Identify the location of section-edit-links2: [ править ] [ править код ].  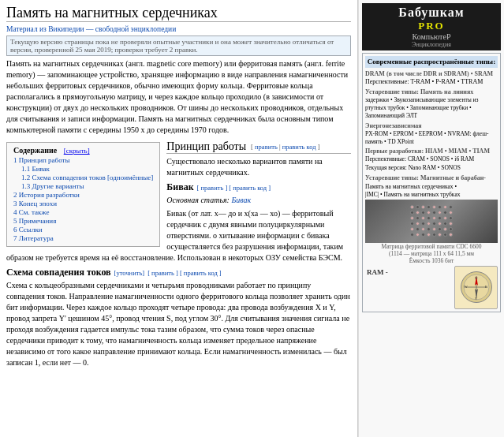
(185, 273).